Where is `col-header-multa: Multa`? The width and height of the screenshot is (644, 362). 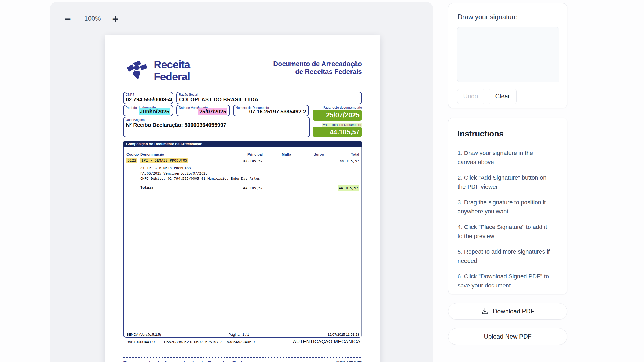 col-header-multa: Multa is located at coordinates (278, 154).